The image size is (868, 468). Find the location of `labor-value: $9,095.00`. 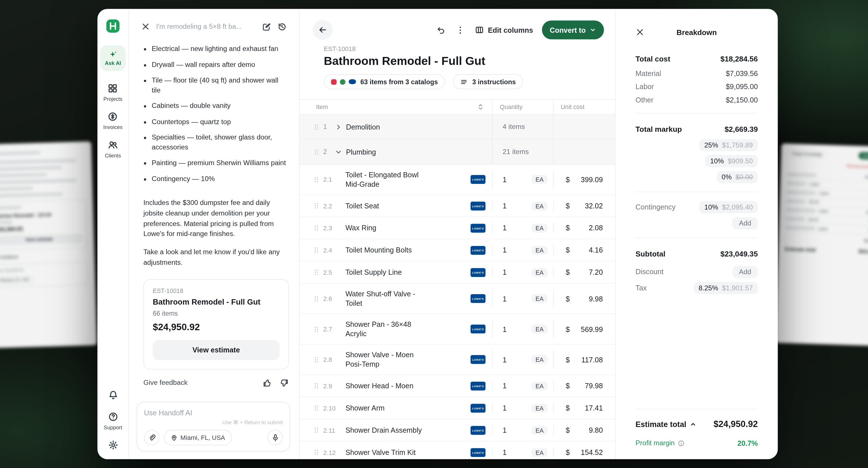

labor-value: $9,095.00 is located at coordinates (742, 86).